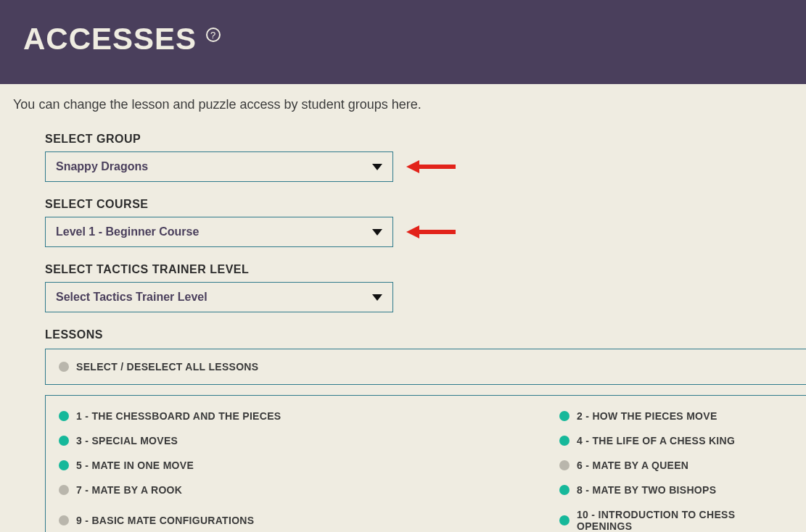  What do you see at coordinates (165, 520) in the screenshot?
I see `lesson-label: 9 - BASIC MATE CONFIGURATIONS` at bounding box center [165, 520].